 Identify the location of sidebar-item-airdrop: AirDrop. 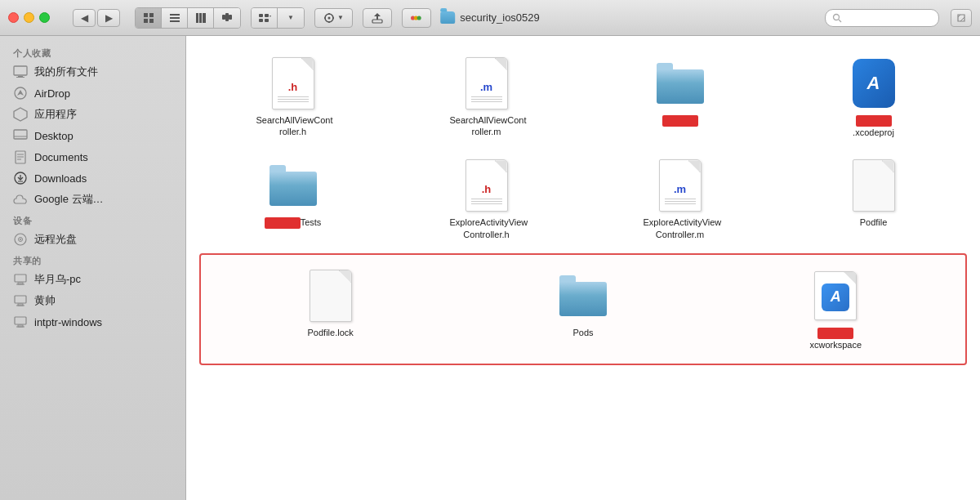
(93, 93).